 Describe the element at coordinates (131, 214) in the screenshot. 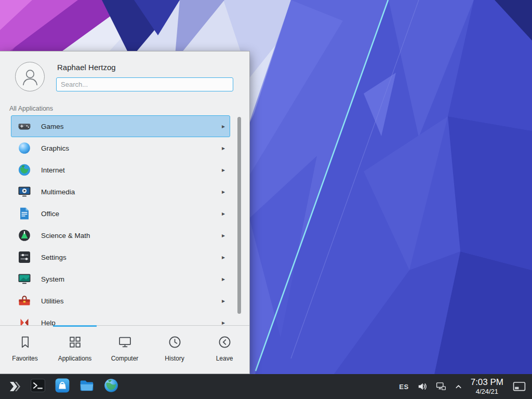

I see `category-label: Office` at that location.